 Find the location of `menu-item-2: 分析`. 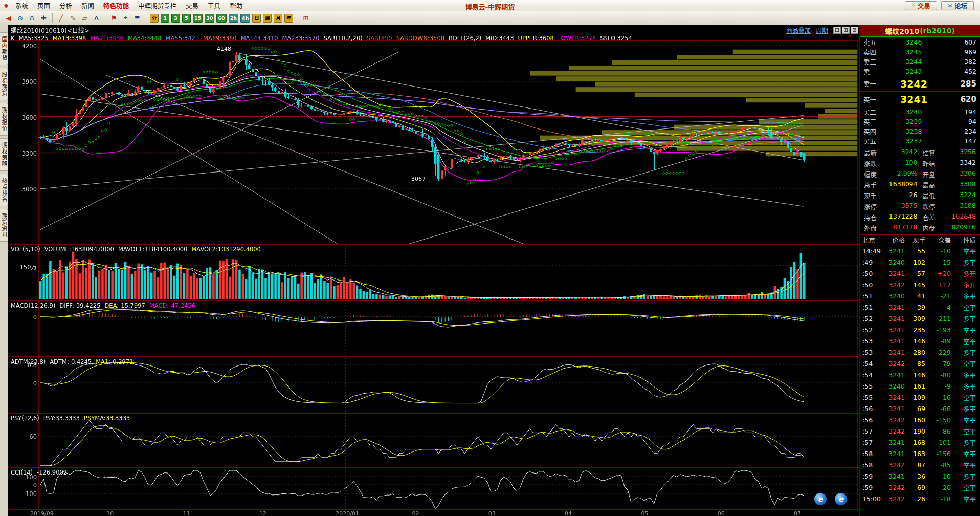

menu-item-2: 分析 is located at coordinates (65, 6).